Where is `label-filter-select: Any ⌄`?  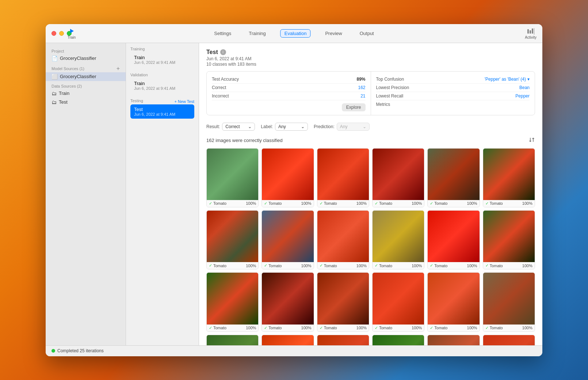 label-filter-select: Any ⌄ is located at coordinates (291, 127).